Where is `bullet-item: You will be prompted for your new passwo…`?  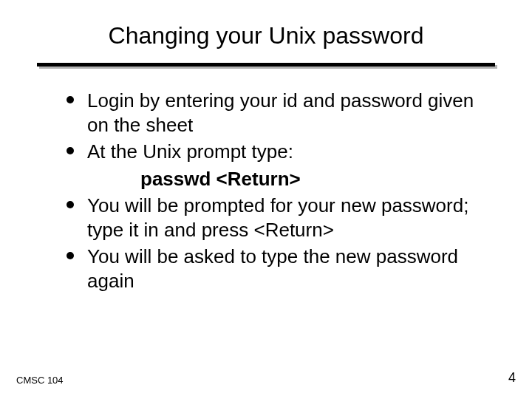
bullet-item: You will be prompted for your new passwo… is located at coordinates (273, 217).